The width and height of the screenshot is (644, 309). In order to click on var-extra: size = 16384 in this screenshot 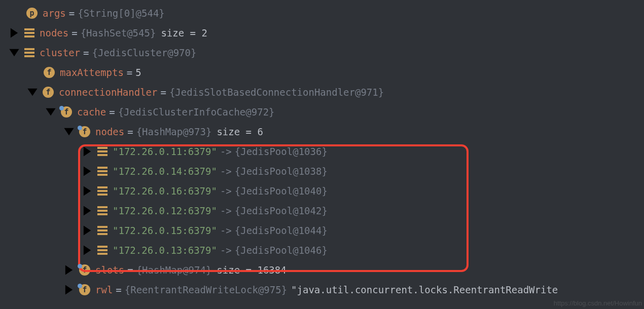, I will do `click(252, 270)`.